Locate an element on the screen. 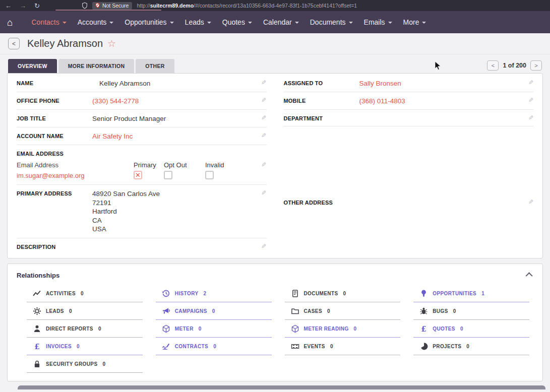 This screenshot has width=550, height=392. email-address-link: im.sugar@example.org is located at coordinates (54, 175).